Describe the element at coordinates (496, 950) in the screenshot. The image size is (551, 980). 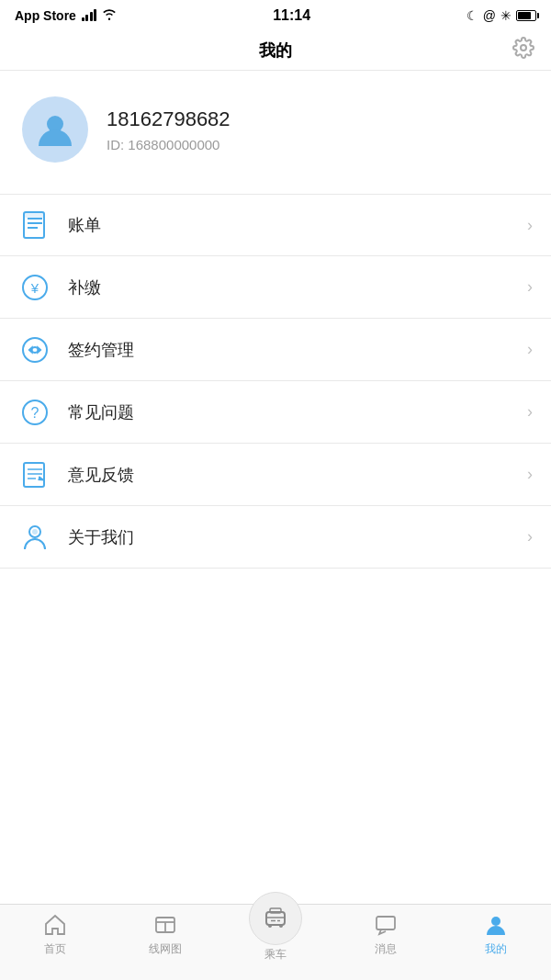
I see `tab-label-mine: 我的` at that location.